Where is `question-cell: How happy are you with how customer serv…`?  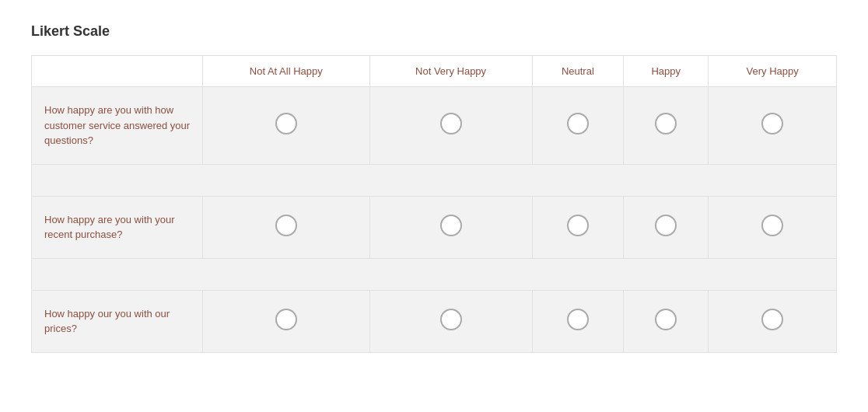 question-cell: How happy are you with how customer serv… is located at coordinates (117, 126).